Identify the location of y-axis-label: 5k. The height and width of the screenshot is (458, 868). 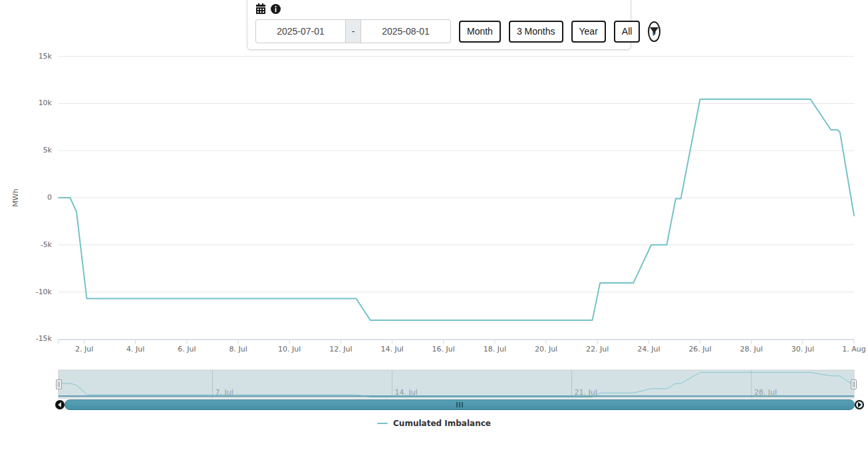
(35, 150).